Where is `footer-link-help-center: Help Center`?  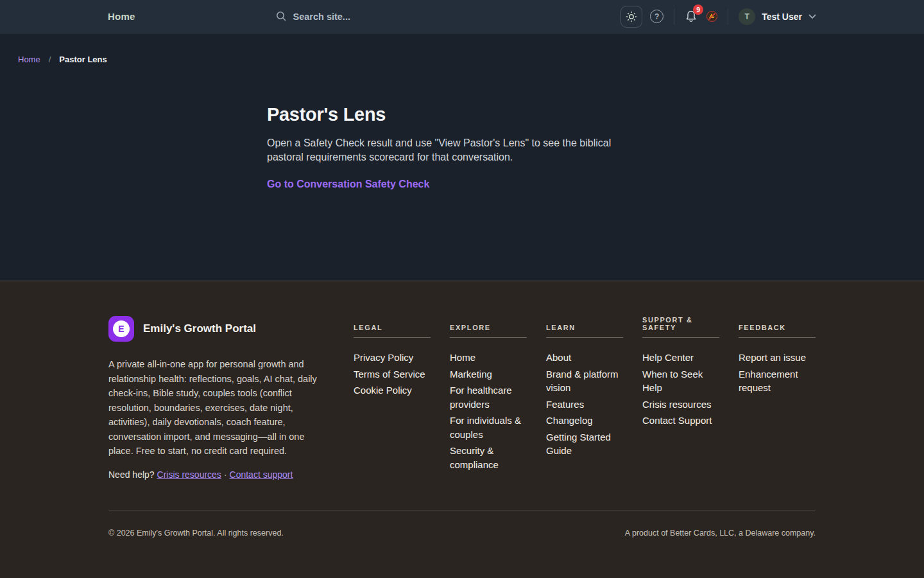 footer-link-help-center: Help Center is located at coordinates (668, 358).